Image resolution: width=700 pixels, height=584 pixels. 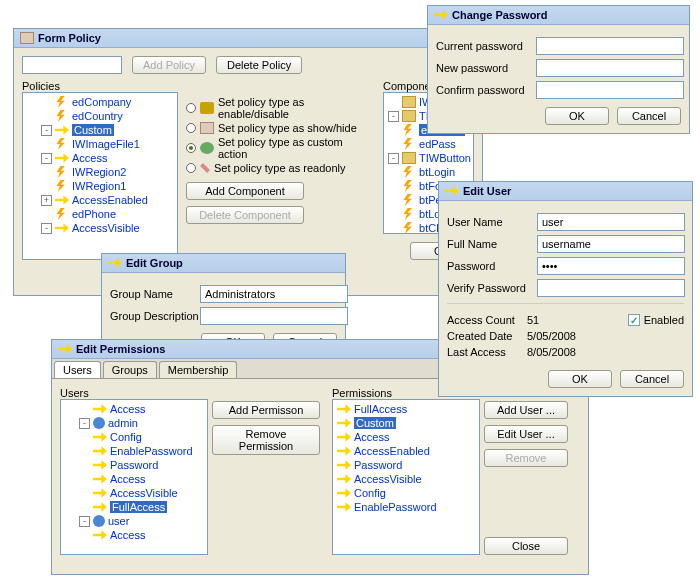 What do you see at coordinates (98, 116) in the screenshot?
I see `tree-item-label: edCountry` at bounding box center [98, 116].